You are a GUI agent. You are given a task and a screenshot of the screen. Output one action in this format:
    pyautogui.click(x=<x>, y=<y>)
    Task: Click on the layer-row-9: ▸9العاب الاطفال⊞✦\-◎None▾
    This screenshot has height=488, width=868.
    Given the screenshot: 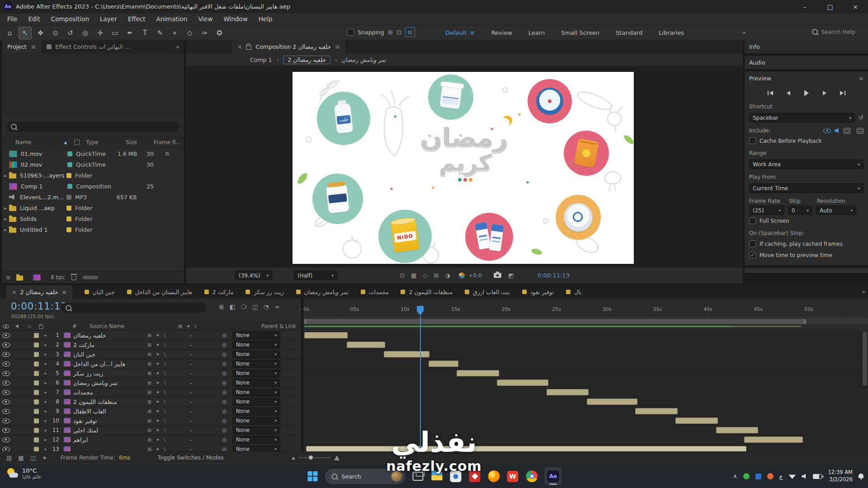 What is the action you would take?
    pyautogui.click(x=151, y=411)
    